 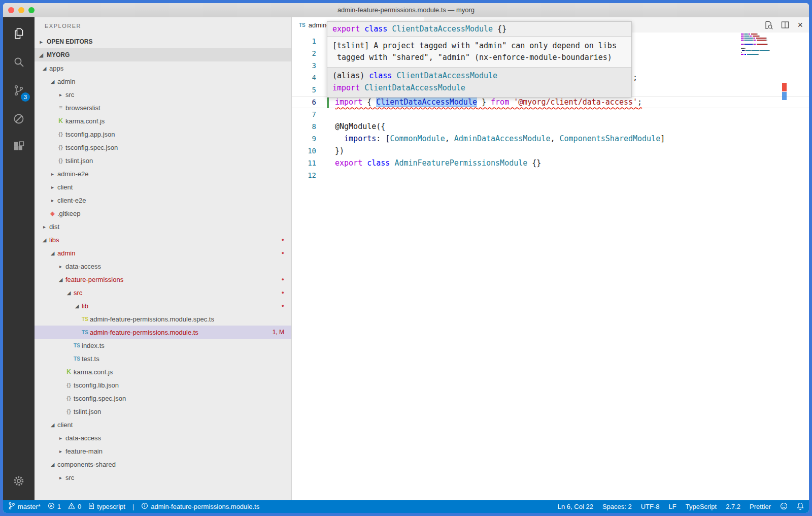 I want to click on karma-icon: K, so click(x=61, y=121).